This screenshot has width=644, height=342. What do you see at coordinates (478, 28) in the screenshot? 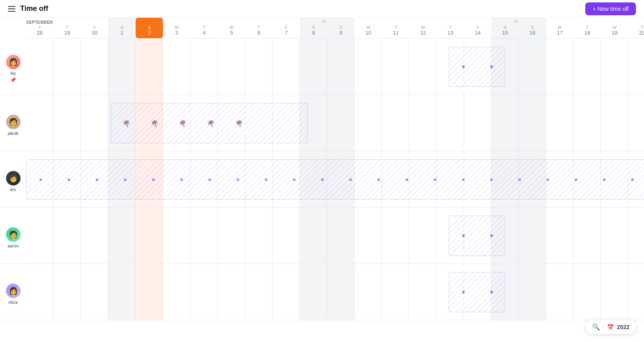
I see `date-cell-14: F14` at bounding box center [478, 28].